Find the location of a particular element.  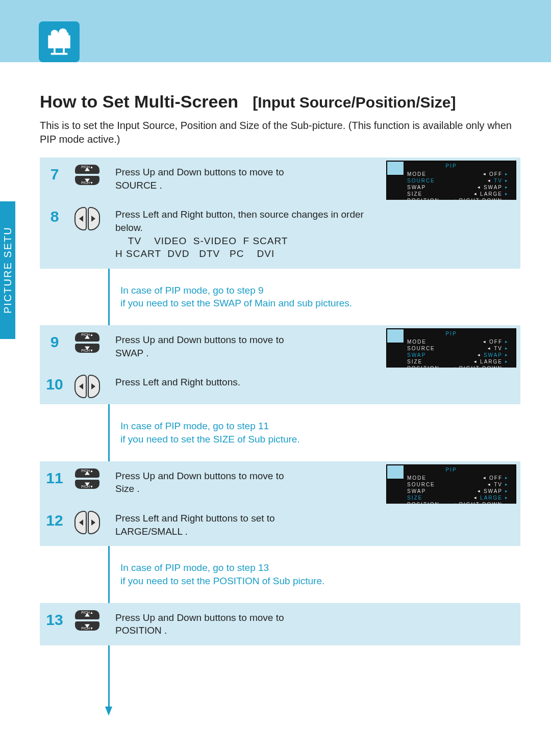

step-number: 7 is located at coordinates (55, 173).